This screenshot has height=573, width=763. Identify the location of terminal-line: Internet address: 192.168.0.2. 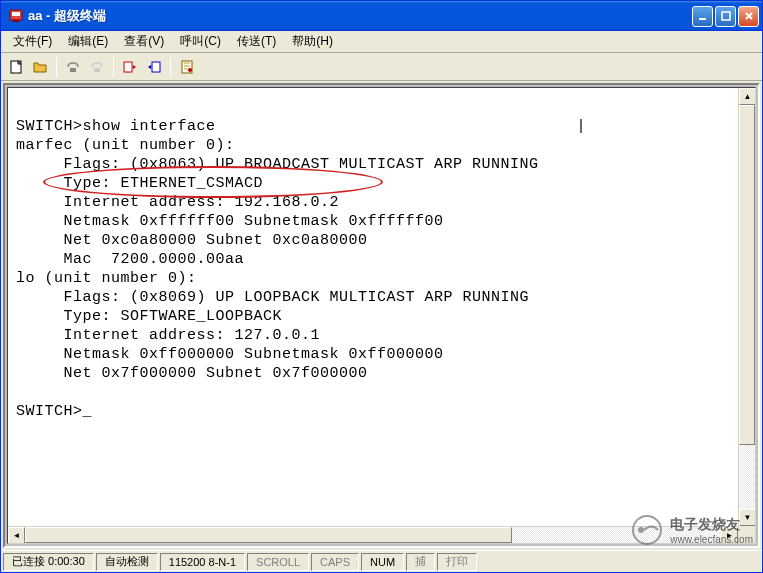
(178, 202).